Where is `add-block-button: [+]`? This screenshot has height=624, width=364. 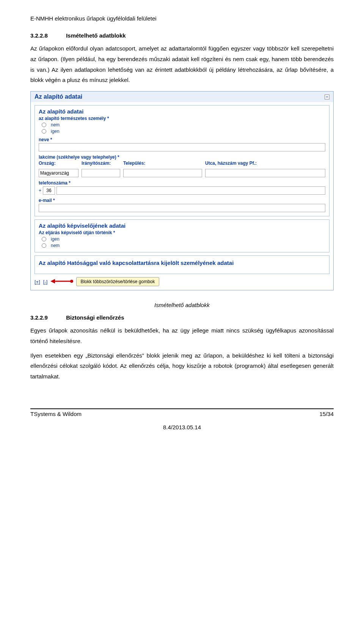 add-block-button: [+] is located at coordinates (37, 282).